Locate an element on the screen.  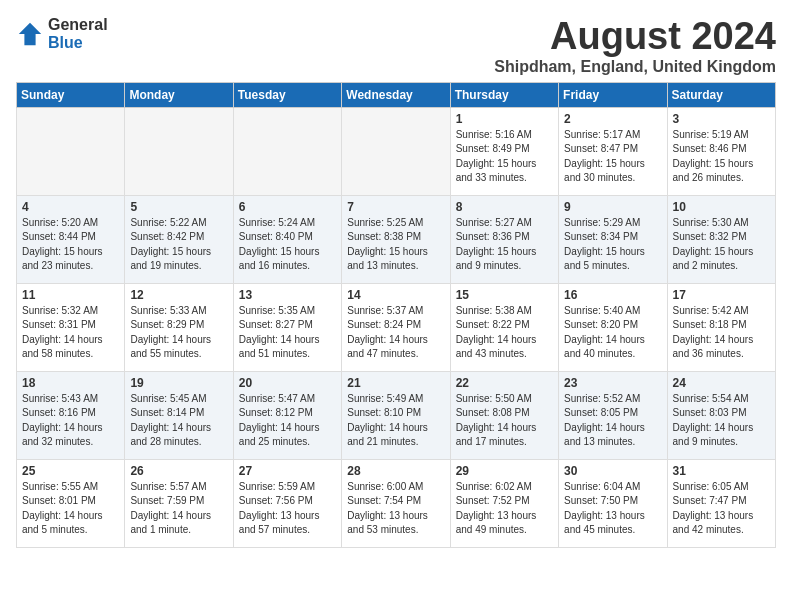
calendar-week-row: 1Sunrise: 5:16 AM Sunset: 8:49 PM Daylig… is located at coordinates (396, 151).